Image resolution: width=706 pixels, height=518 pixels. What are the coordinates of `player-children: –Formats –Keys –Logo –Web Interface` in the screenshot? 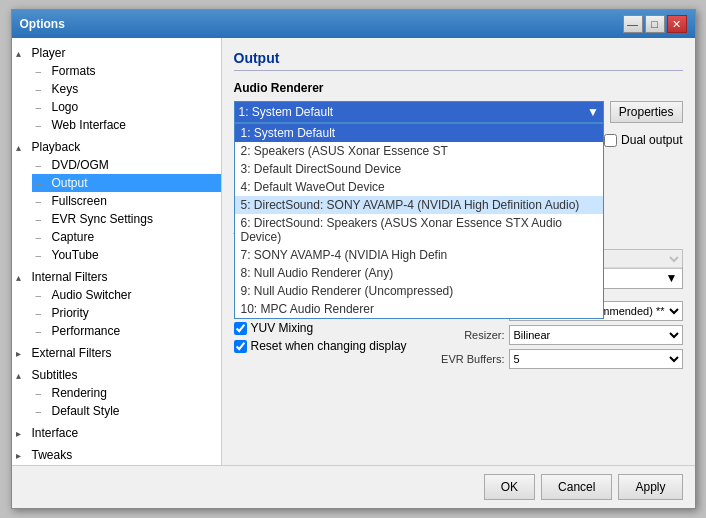 It's located at (116, 98).